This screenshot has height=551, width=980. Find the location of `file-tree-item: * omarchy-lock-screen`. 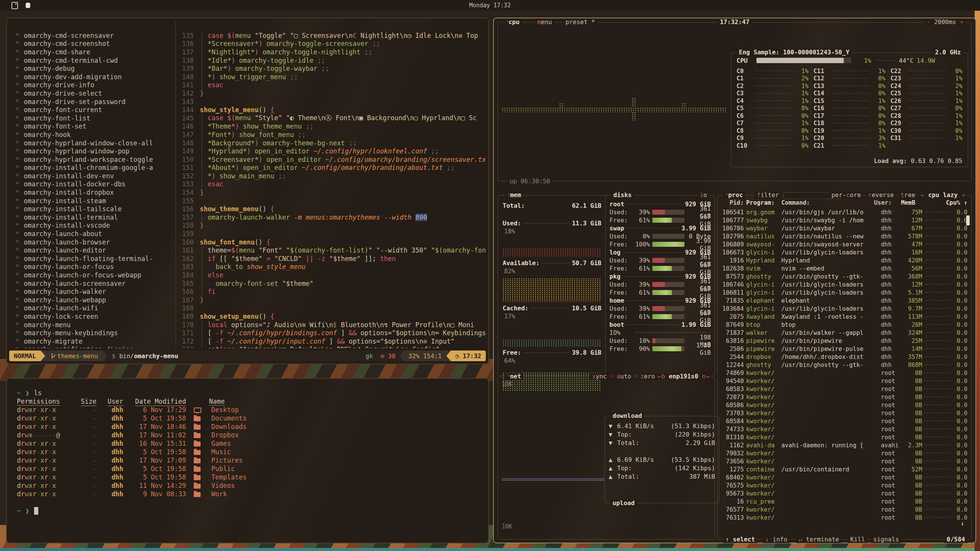

file-tree-item: * omarchy-lock-screen is located at coordinates (92, 316).